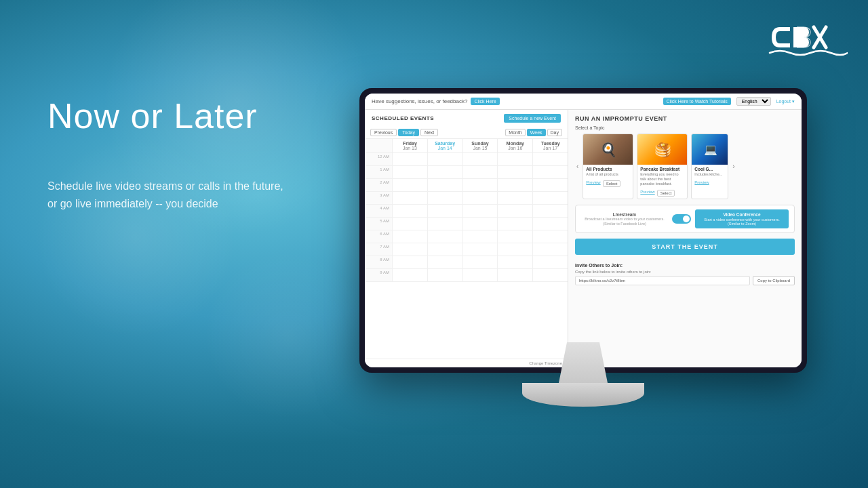  I want to click on livestream-option: Livestream Broadcast a livestream video …, so click(625, 220).